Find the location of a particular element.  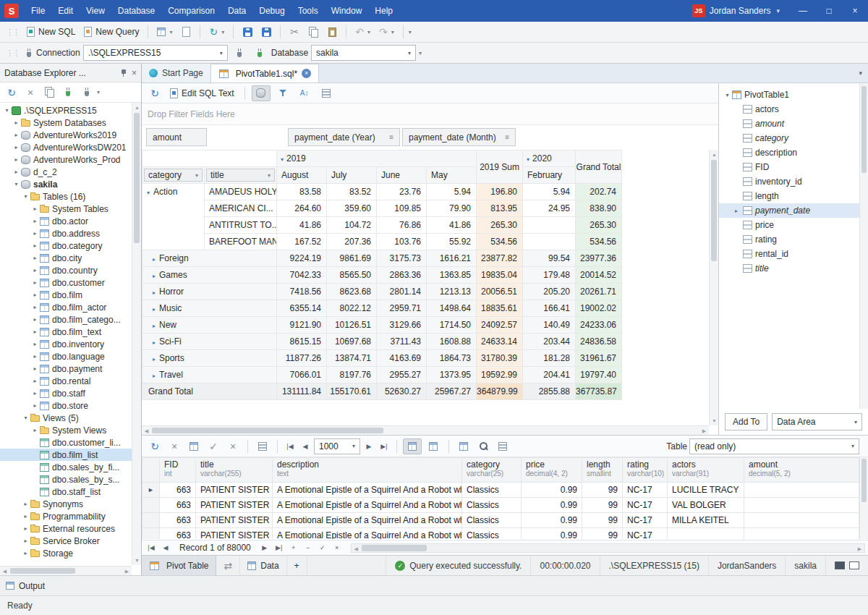

cancel-edit-button: × is located at coordinates (337, 548).